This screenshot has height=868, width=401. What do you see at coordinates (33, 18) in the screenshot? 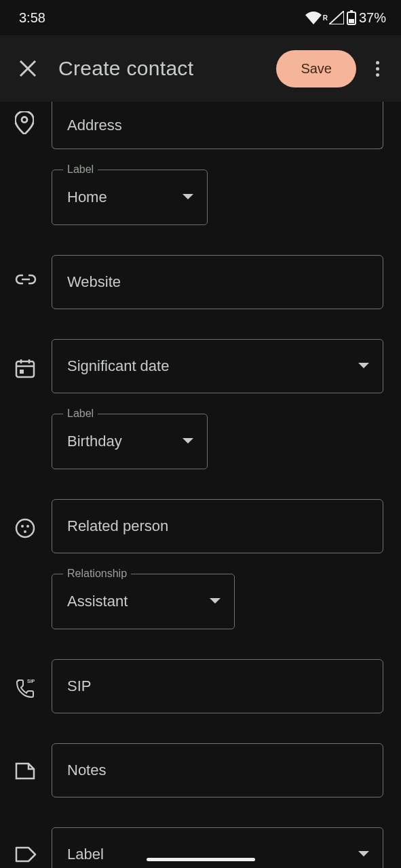
I see `status-time: 3:58` at bounding box center [33, 18].